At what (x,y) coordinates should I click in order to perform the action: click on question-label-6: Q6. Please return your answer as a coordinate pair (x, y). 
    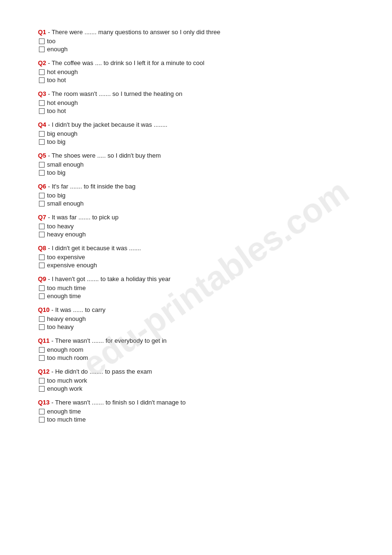
    Looking at the image, I should click on (42, 186).